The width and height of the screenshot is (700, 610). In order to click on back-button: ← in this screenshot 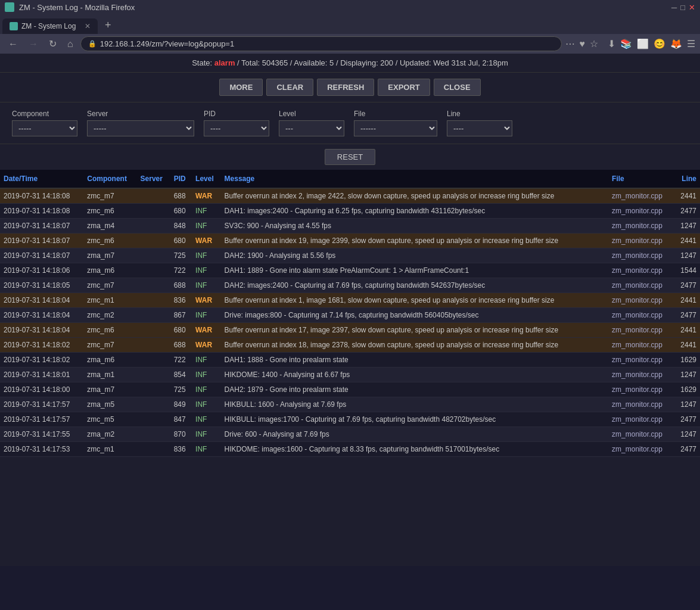, I will do `click(13, 44)`.